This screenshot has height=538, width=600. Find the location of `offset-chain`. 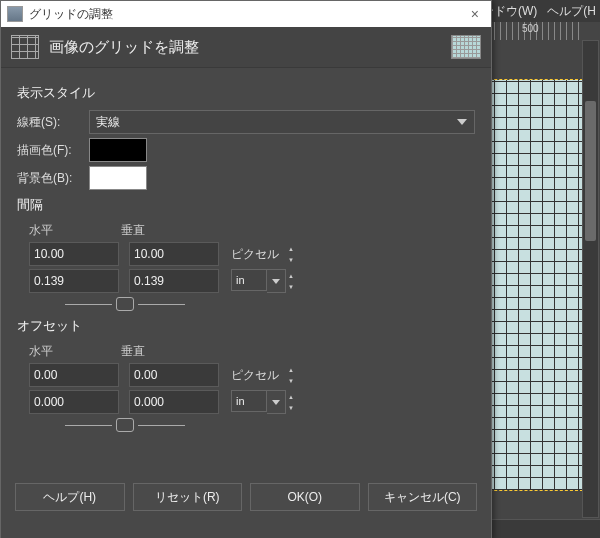

offset-chain is located at coordinates (125, 425).